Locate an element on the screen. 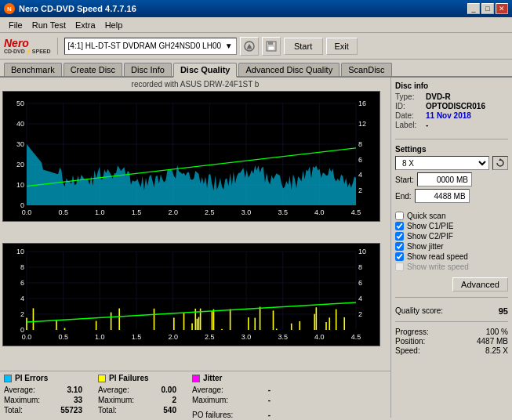 The image size is (512, 420). jitter-avg-label: Average: is located at coordinates (208, 390).